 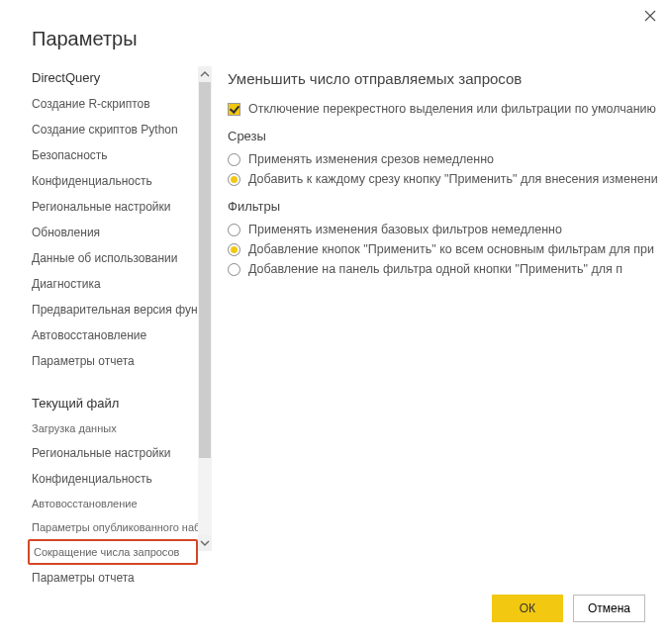 What do you see at coordinates (115, 527) in the screenshot?
I see `sidebar-item-published-dataset: Параметры опубликованного набора данных` at bounding box center [115, 527].